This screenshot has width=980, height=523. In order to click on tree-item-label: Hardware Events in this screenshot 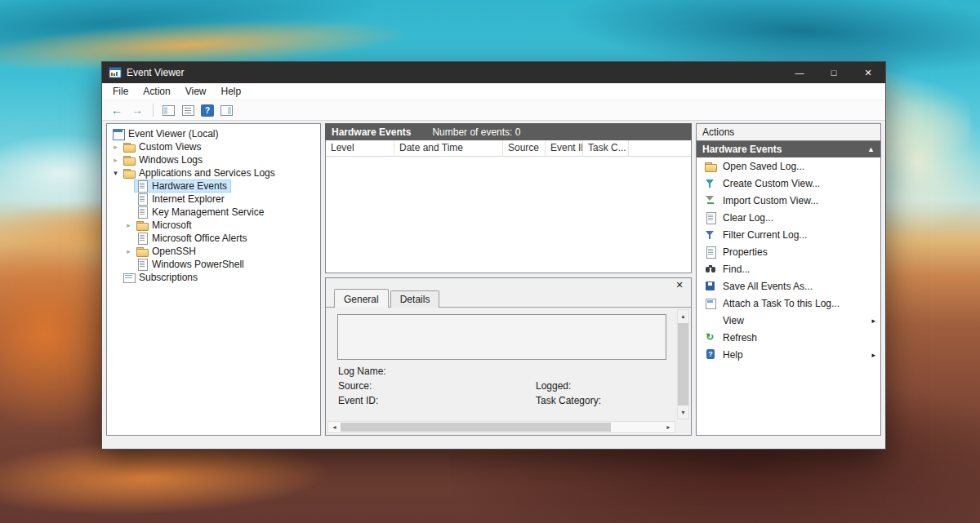, I will do `click(189, 186)`.